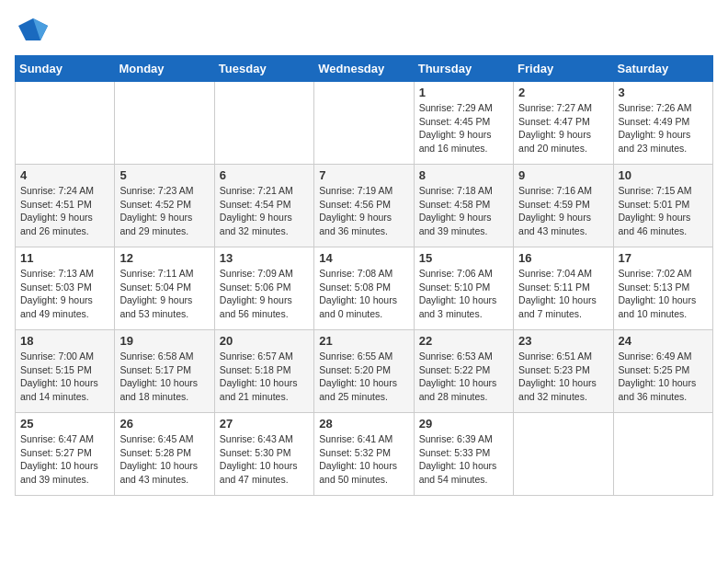 This screenshot has height=563, width=728. What do you see at coordinates (364, 175) in the screenshot?
I see `day-number: 7` at bounding box center [364, 175].